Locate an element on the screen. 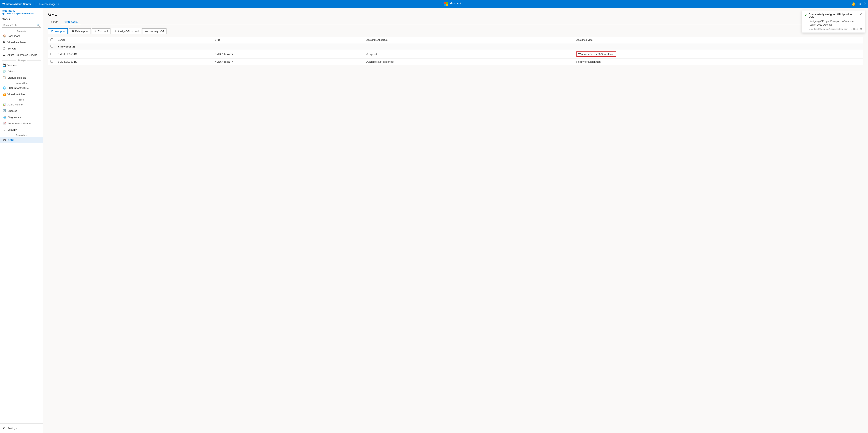 The width and height of the screenshot is (868, 433). group-row-newpool: ▾ newpool (2) is located at coordinates (456, 46).